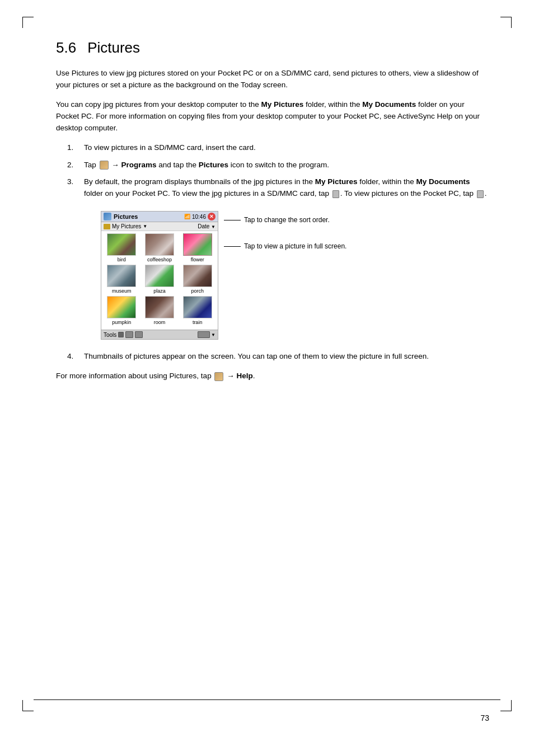 The height and width of the screenshot is (756, 534). I want to click on sdcard-icon, so click(336, 194).